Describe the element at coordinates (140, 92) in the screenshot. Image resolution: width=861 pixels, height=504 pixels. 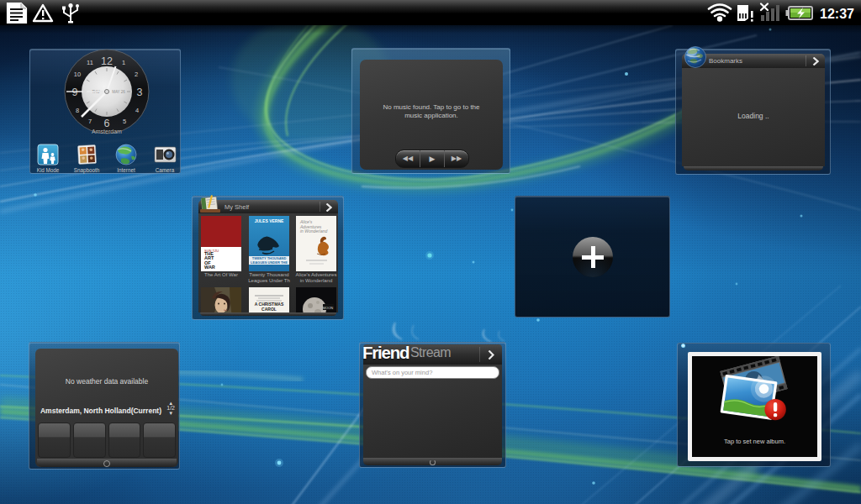
I see `svg-text: 3` at that location.